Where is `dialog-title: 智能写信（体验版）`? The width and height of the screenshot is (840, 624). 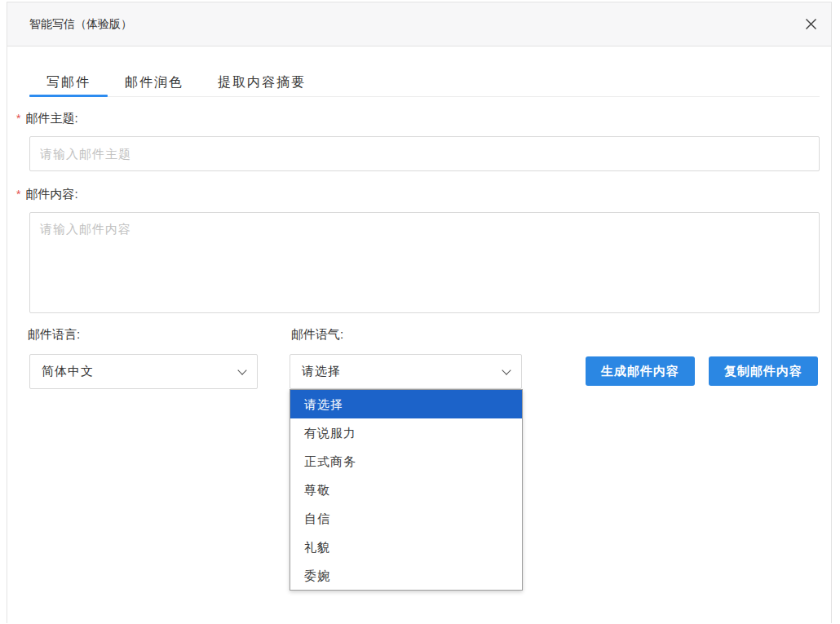
dialog-title: 智能写信（体验版） is located at coordinates (81, 24).